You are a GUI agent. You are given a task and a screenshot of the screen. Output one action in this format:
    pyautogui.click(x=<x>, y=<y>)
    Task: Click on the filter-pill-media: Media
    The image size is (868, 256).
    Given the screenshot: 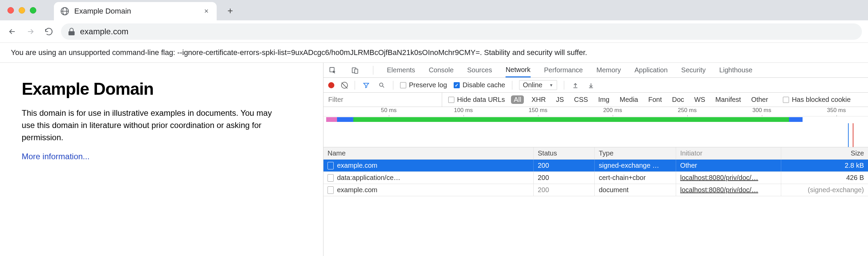 What is the action you would take?
    pyautogui.click(x=629, y=100)
    